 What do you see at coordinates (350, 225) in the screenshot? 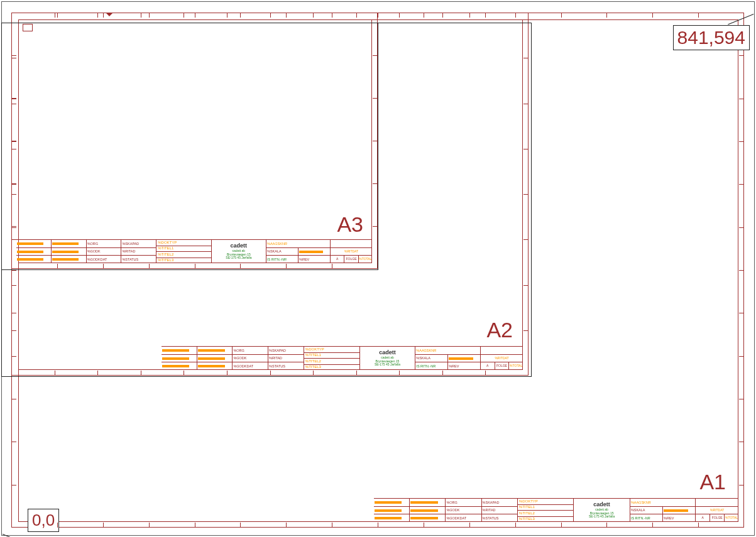
I see `sheet-label-a3: A3` at bounding box center [350, 225].